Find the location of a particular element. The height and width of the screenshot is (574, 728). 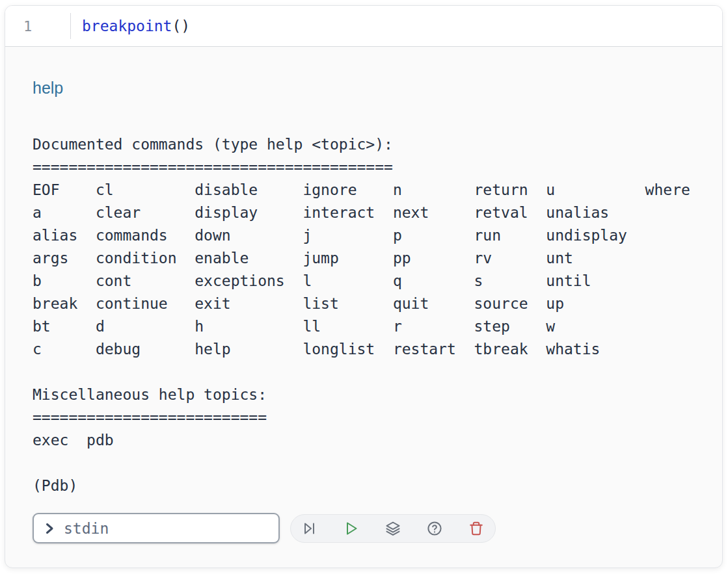

stdin-input is located at coordinates (167, 528).